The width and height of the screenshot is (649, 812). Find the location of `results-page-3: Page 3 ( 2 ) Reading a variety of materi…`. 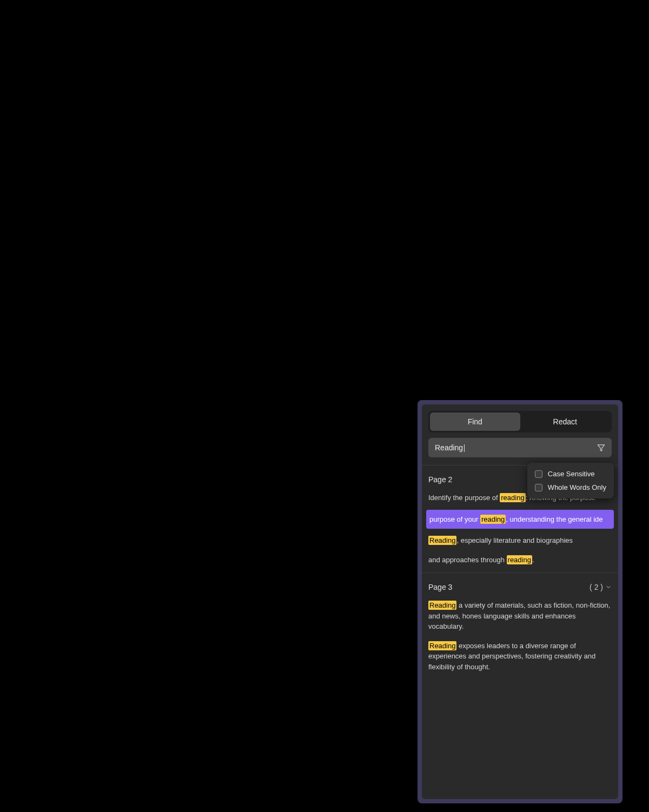

results-page-3: Page 3 ( 2 ) Reading a variety of materi… is located at coordinates (520, 625).